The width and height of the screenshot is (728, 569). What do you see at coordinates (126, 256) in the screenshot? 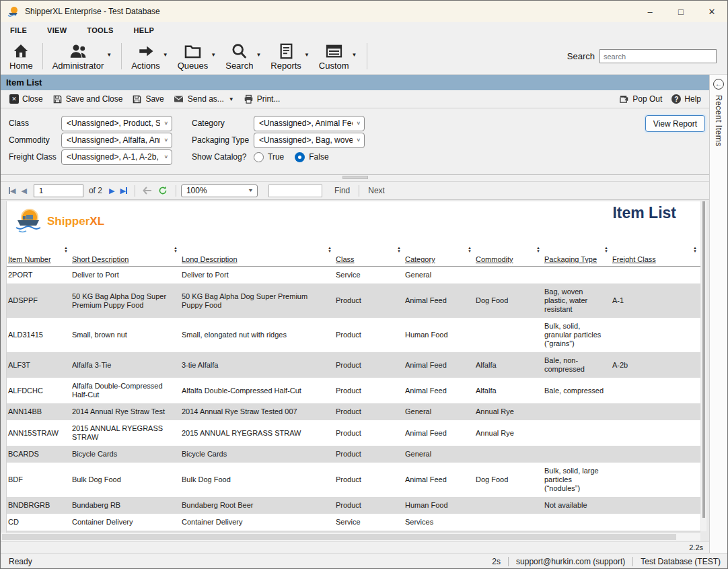
I see `column-header: ▲▼Short Description` at bounding box center [126, 256].